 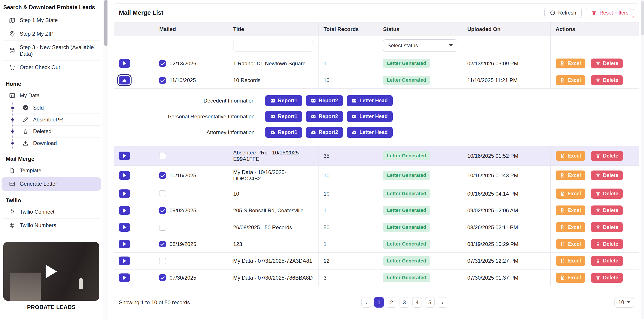 I want to click on column-total-records: Total Records, so click(x=348, y=29).